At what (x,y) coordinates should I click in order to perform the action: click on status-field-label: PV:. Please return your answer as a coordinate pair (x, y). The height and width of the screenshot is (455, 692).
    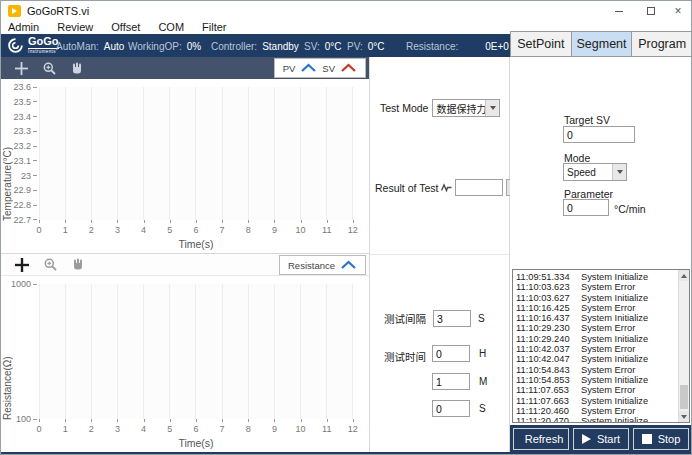
    Looking at the image, I should click on (355, 46).